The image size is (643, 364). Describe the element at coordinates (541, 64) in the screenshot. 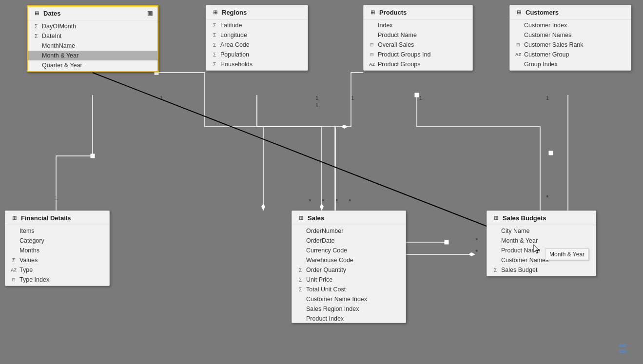

I see `field-label: Group Index` at that location.